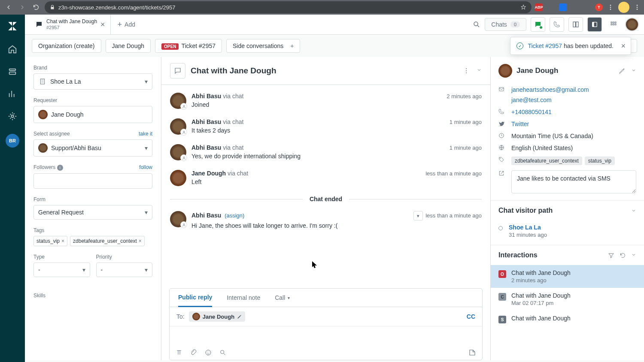 The height and width of the screenshot is (362, 644). Describe the element at coordinates (326, 336) in the screenshot. I see `composer-textarea` at that location.